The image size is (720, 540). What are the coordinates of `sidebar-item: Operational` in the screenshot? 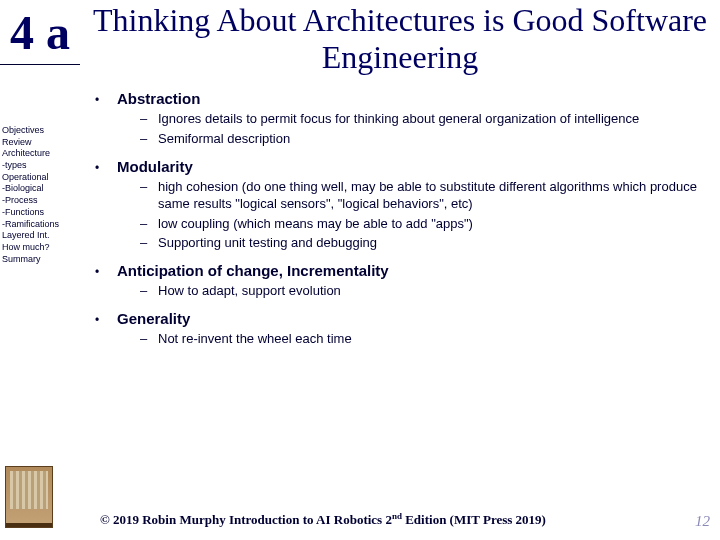 It's located at (42, 178).